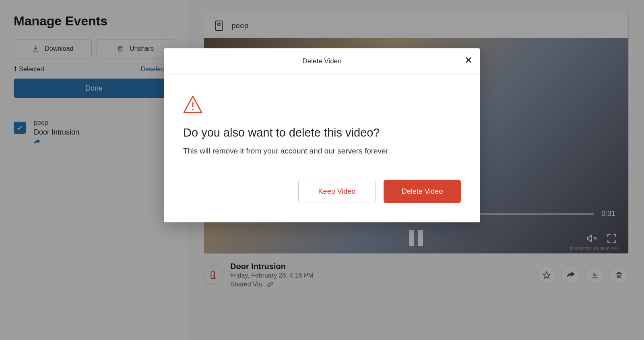  Describe the element at coordinates (337, 191) in the screenshot. I see `keep-video-button: Keep Video` at that location.